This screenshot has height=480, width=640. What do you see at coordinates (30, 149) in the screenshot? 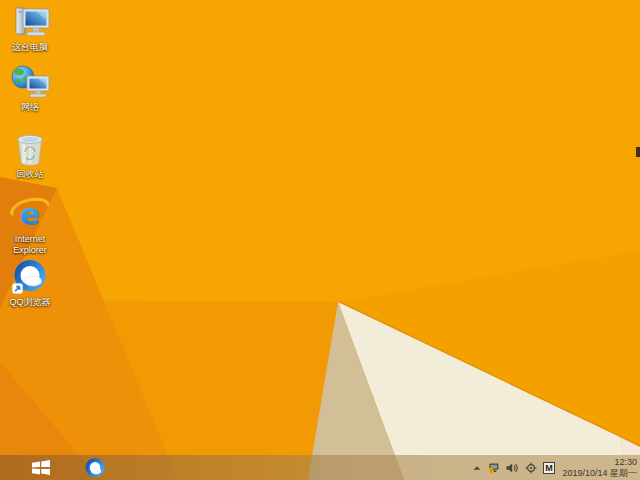
I see `recycle-bin-icon` at bounding box center [30, 149].